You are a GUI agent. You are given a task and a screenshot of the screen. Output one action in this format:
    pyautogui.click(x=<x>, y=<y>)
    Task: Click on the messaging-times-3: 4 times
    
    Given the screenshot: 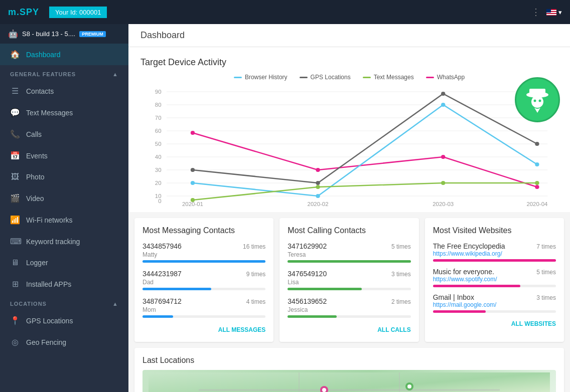 What is the action you would take?
    pyautogui.click(x=256, y=302)
    